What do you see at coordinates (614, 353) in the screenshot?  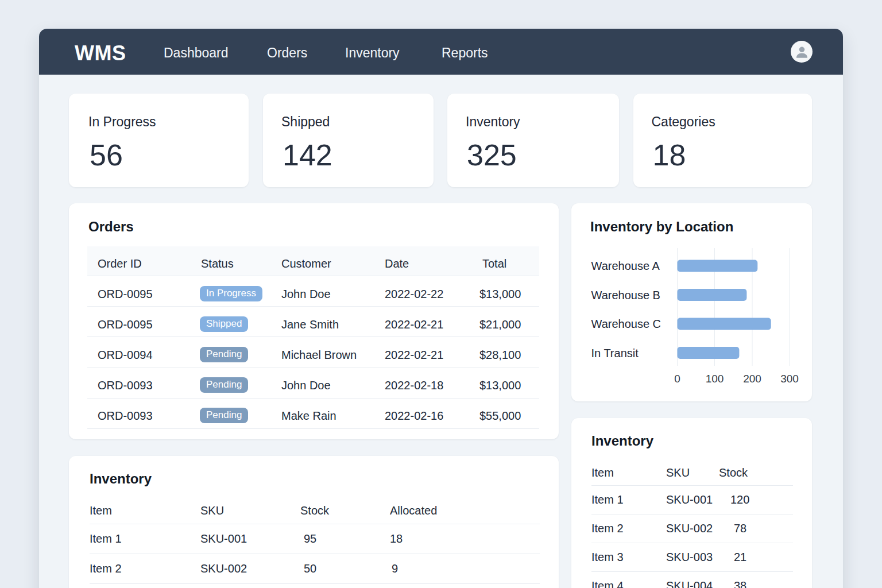 I see `svg-text: In Transit` at bounding box center [614, 353].